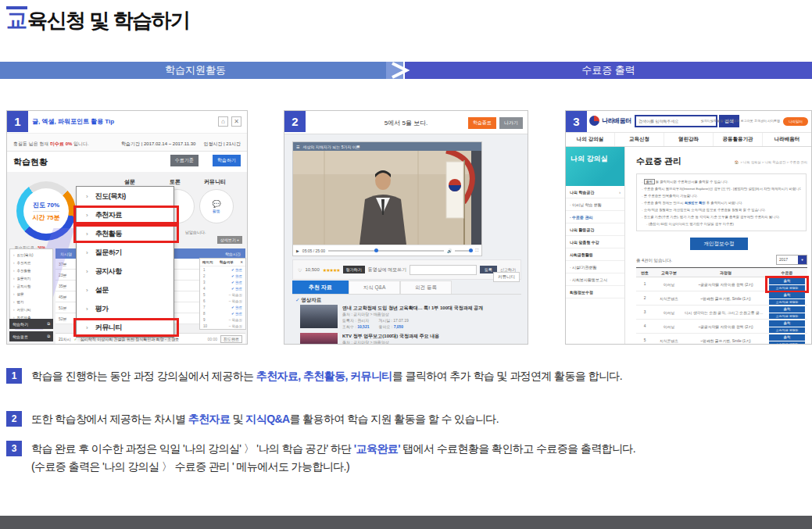 The image size is (812, 529). Describe the element at coordinates (411, 339) in the screenshot. I see `recommended-video-item: KTV 정부 업무보고(100대) 국정과제 주요 내용 출처 : 공지마당 >…` at that location.